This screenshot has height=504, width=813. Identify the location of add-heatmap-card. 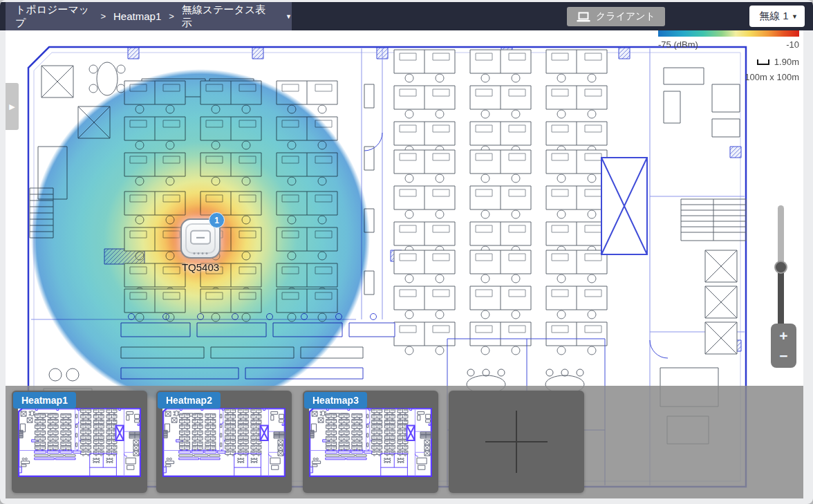
(516, 442).